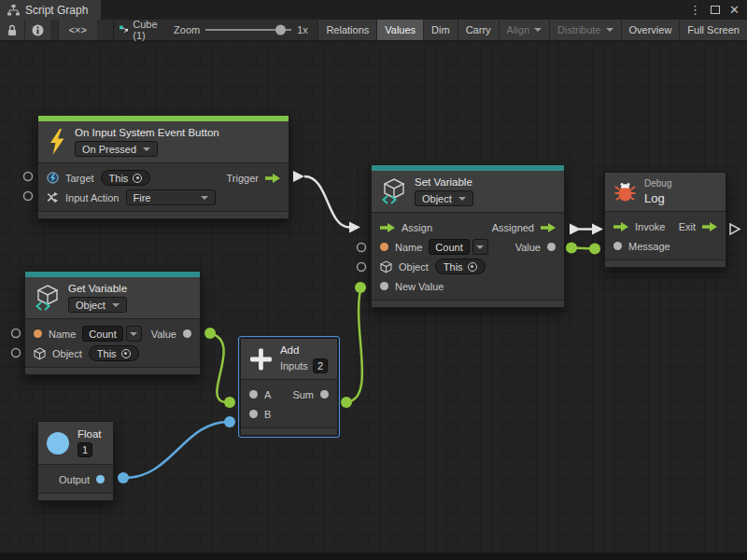 This screenshot has height=560, width=747. Describe the element at coordinates (650, 30) in the screenshot. I see `overview-button: Overview` at that location.